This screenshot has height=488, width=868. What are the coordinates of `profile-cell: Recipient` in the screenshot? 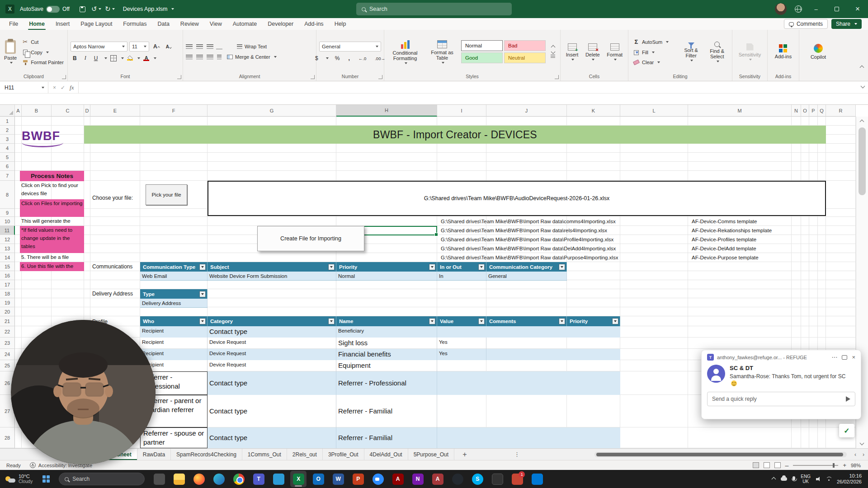 It's located at (174, 343).